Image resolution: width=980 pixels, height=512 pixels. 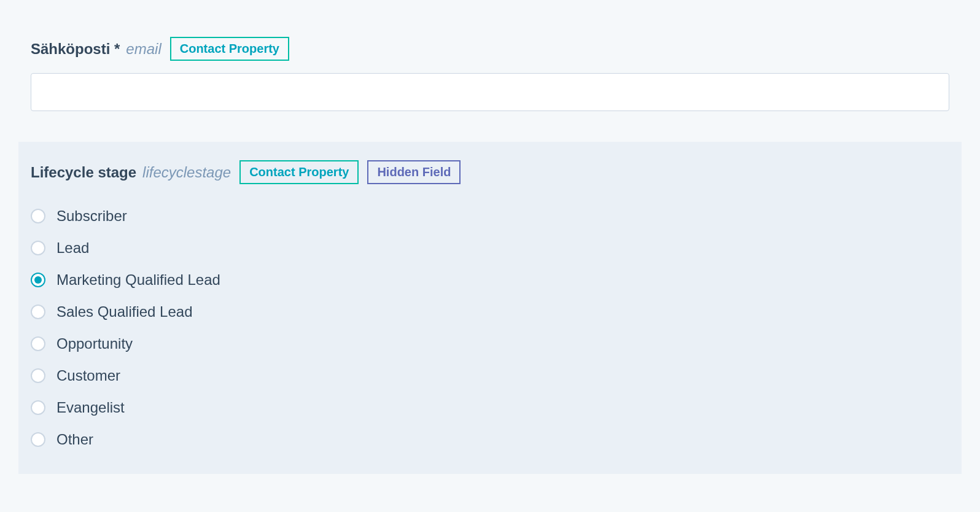 What do you see at coordinates (124, 312) in the screenshot?
I see `radio-option-label: Sales Qualified Lead` at bounding box center [124, 312].